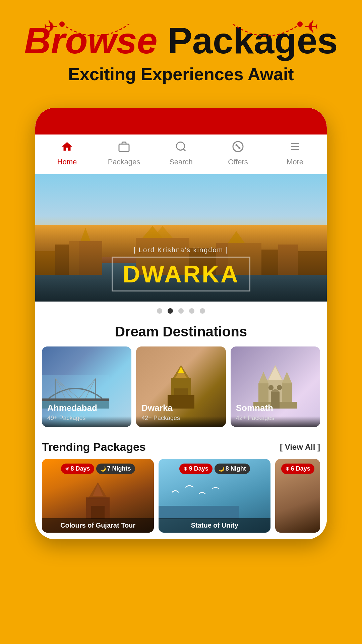 The image size is (362, 644). What do you see at coordinates (67, 154) in the screenshot?
I see `nav-home: Home` at bounding box center [67, 154].